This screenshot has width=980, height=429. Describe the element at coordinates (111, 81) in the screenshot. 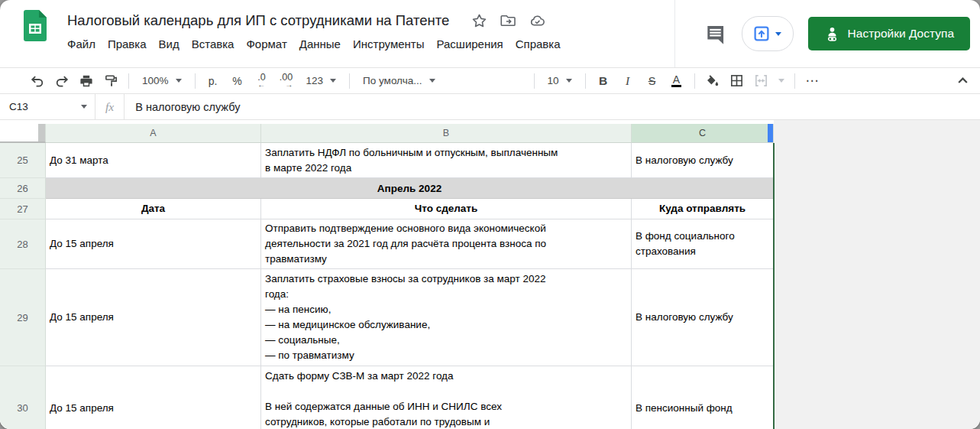

I see `paint-format-button` at that location.